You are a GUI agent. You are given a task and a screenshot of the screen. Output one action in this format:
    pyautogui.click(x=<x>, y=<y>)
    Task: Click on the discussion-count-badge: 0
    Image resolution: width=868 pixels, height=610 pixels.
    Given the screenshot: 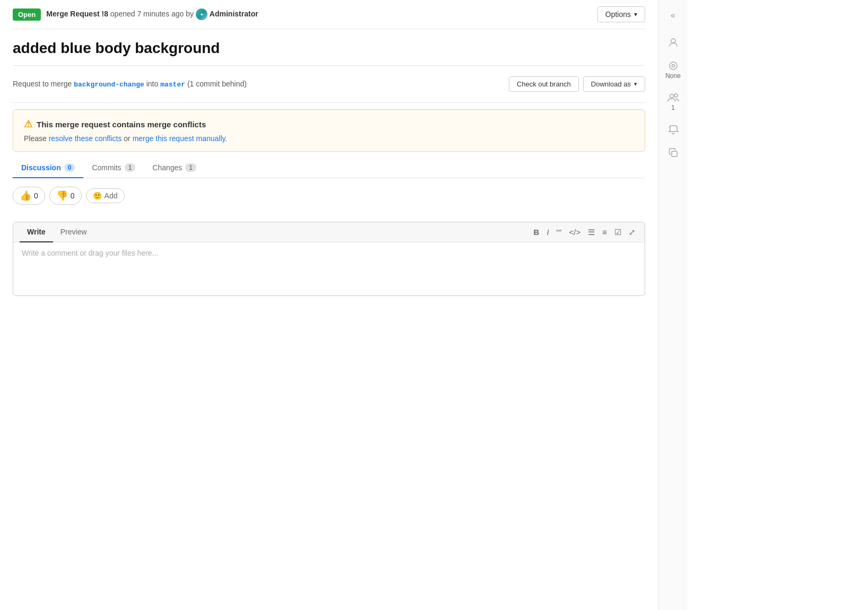 What is the action you would take?
    pyautogui.click(x=70, y=168)
    